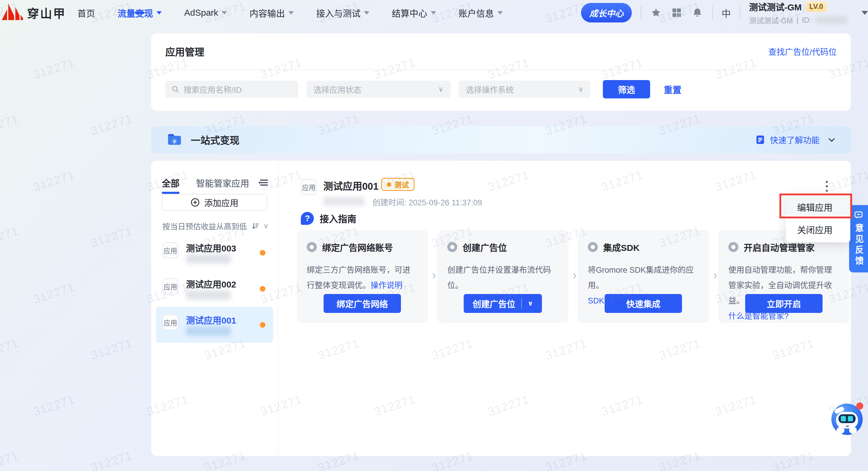  Describe the element at coordinates (223, 183) in the screenshot. I see `tab-smart-manager-apps: 智能管家应用` at that location.